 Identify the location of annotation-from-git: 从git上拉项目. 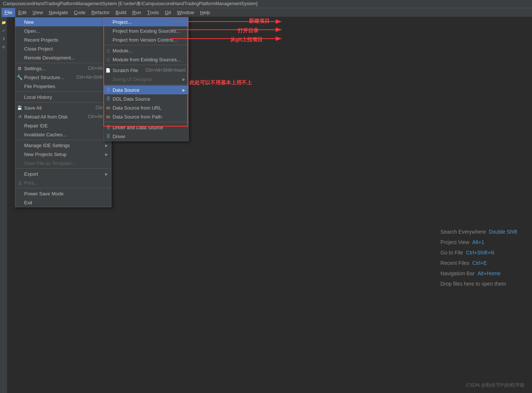
(247, 40).